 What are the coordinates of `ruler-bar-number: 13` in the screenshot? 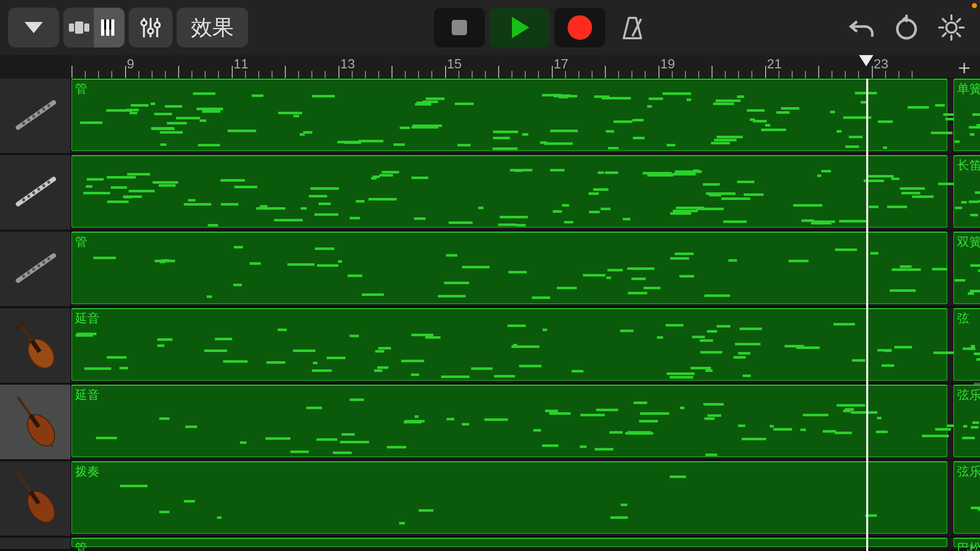 It's located at (348, 64).